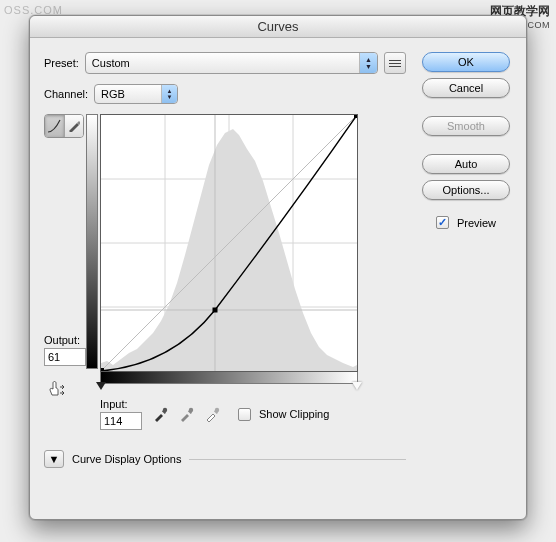 This screenshot has height=542, width=556. Describe the element at coordinates (54, 459) in the screenshot. I see `curve-display-toggle: ▼` at that location.